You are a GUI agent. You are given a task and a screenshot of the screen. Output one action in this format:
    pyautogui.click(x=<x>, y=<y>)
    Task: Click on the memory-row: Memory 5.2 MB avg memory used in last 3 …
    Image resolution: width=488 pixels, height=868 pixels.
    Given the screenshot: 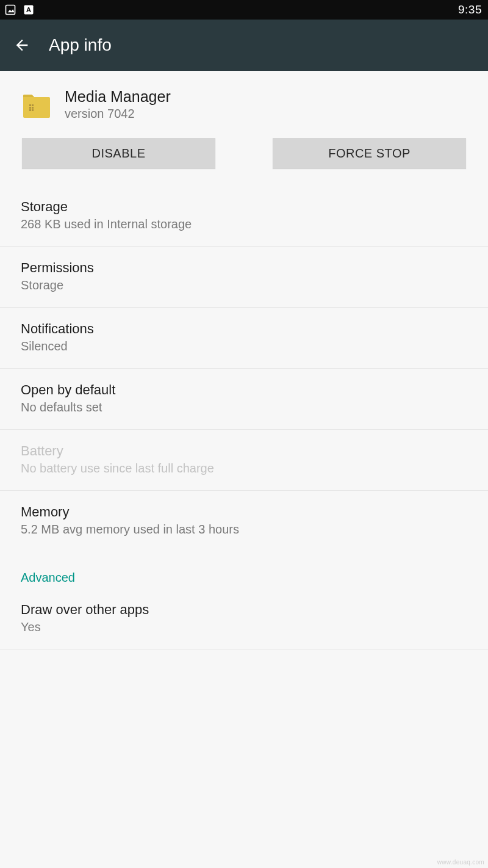 What is the action you would take?
    pyautogui.click(x=244, y=521)
    